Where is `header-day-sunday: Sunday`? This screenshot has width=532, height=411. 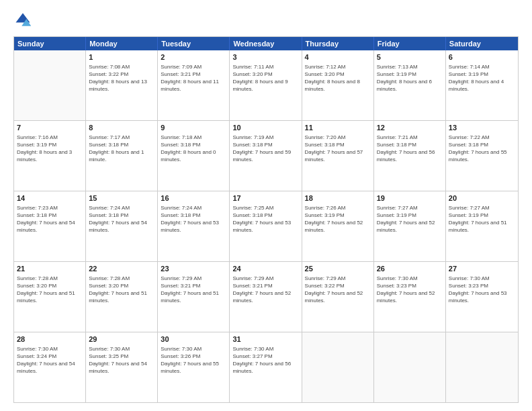 header-day-sunday: Sunday is located at coordinates (50, 44).